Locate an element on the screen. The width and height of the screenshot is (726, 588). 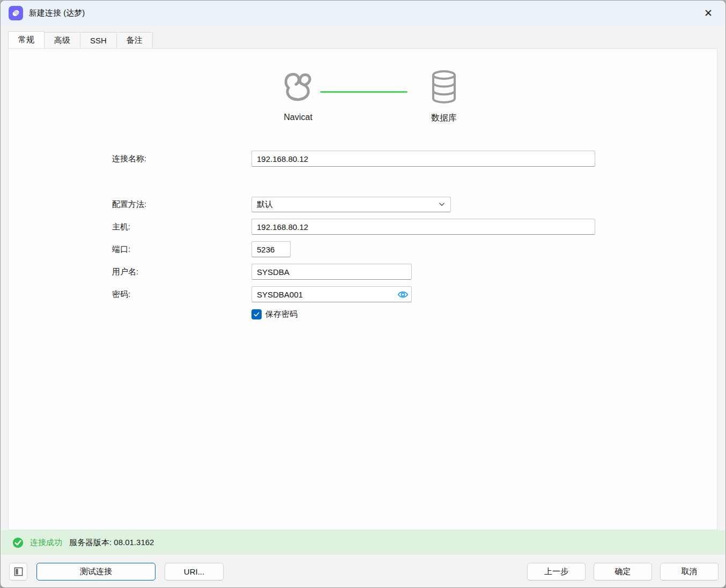
success-check-icon is located at coordinates (18, 542).